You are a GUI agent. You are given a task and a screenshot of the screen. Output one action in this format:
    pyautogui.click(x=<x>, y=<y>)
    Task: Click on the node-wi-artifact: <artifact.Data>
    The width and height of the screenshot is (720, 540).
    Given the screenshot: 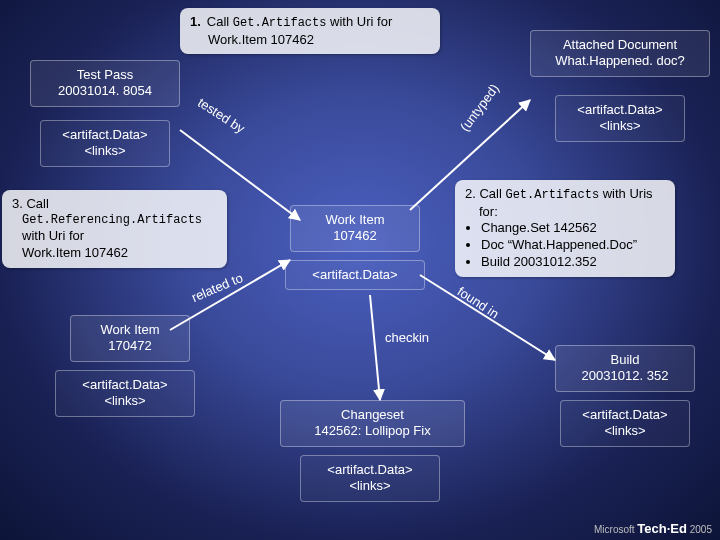 What is the action you would take?
    pyautogui.click(x=355, y=275)
    